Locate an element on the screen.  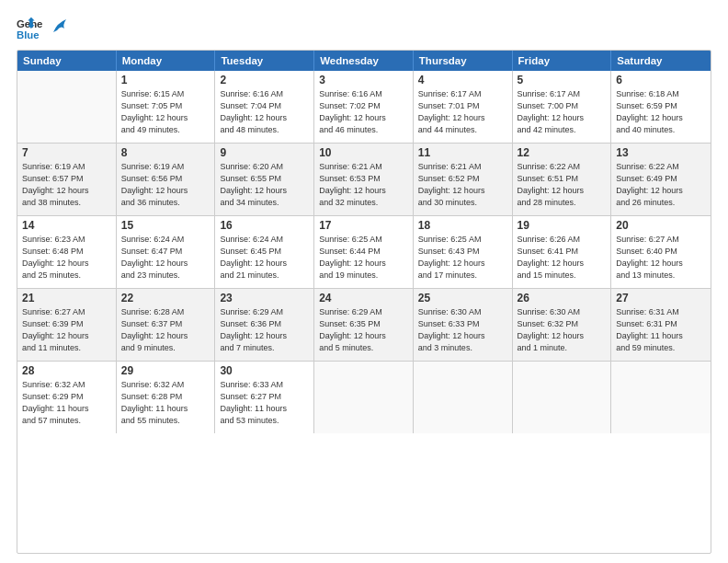
day-details: Sunrise: 6:19 AM Sunset: 6:56 PM Dayligh… is located at coordinates (165, 185).